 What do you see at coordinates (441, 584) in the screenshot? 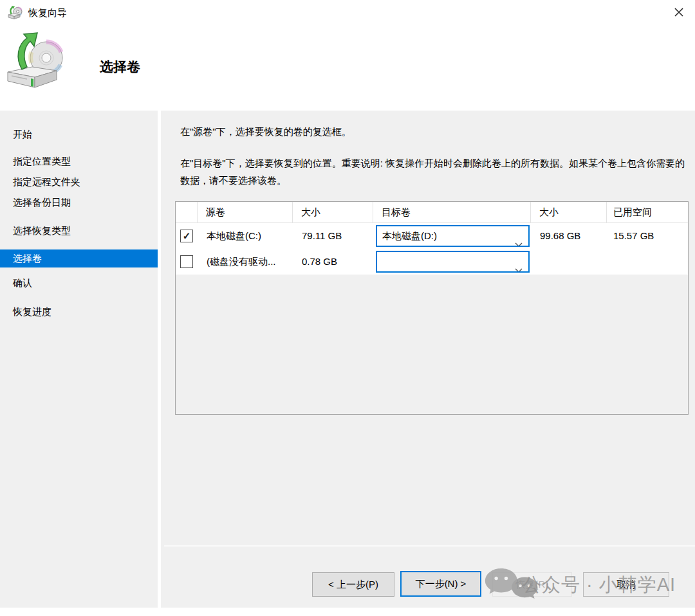
I see `next-button: 下一步(N) >` at bounding box center [441, 584].